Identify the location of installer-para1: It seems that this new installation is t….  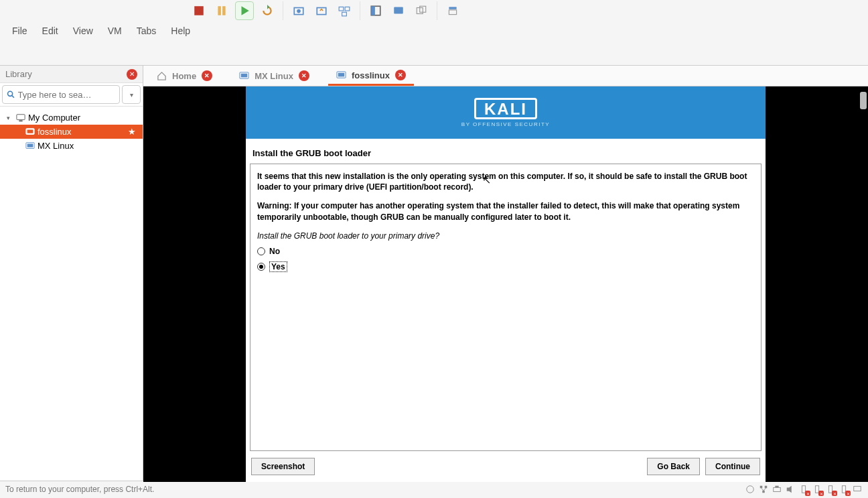
(506, 182).